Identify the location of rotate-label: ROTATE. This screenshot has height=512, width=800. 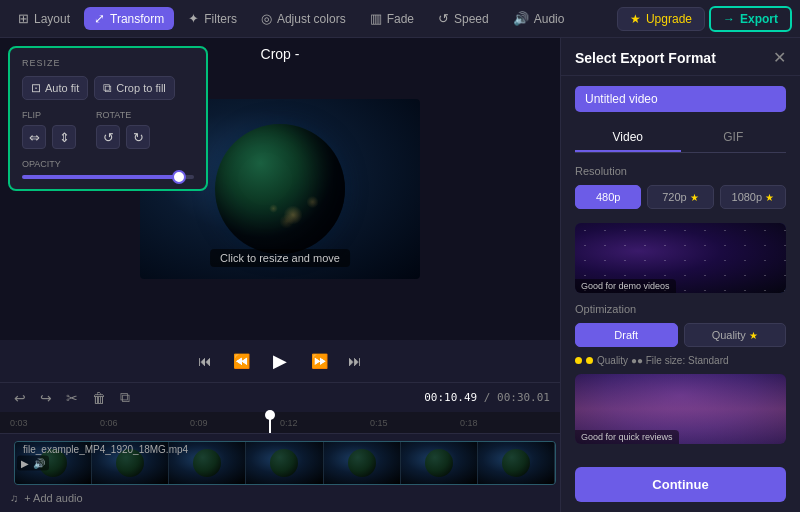
(123, 115).